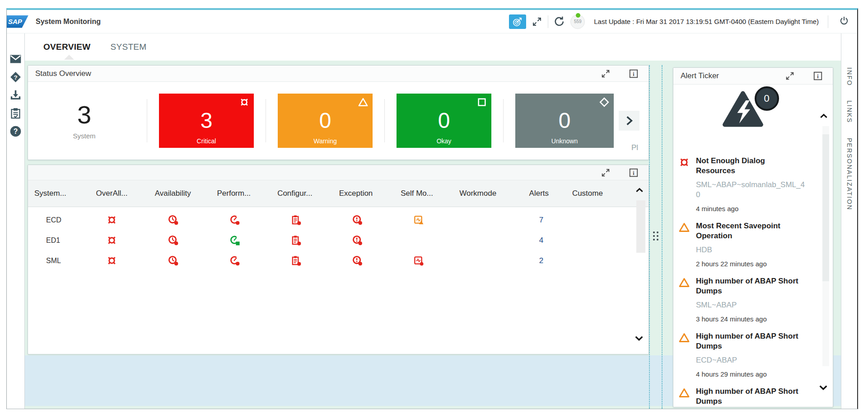  I want to click on alert-summary: 0, so click(747, 112).